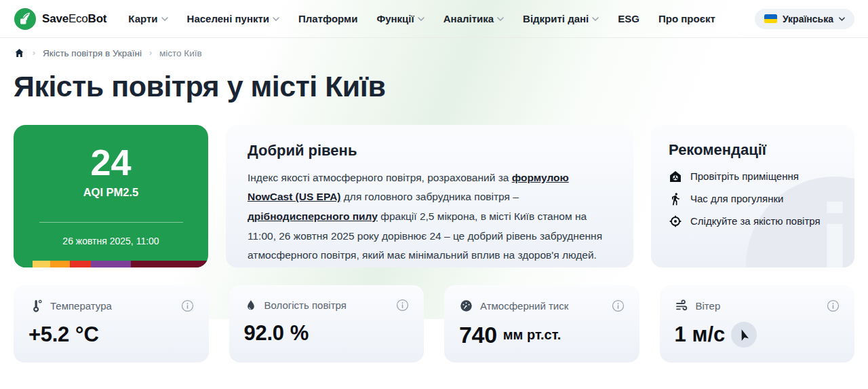 This screenshot has width=868, height=389. Describe the element at coordinates (434, 53) in the screenshot. I see `breadcrumb: › Якість повітря в Україні › місто Київ` at that location.